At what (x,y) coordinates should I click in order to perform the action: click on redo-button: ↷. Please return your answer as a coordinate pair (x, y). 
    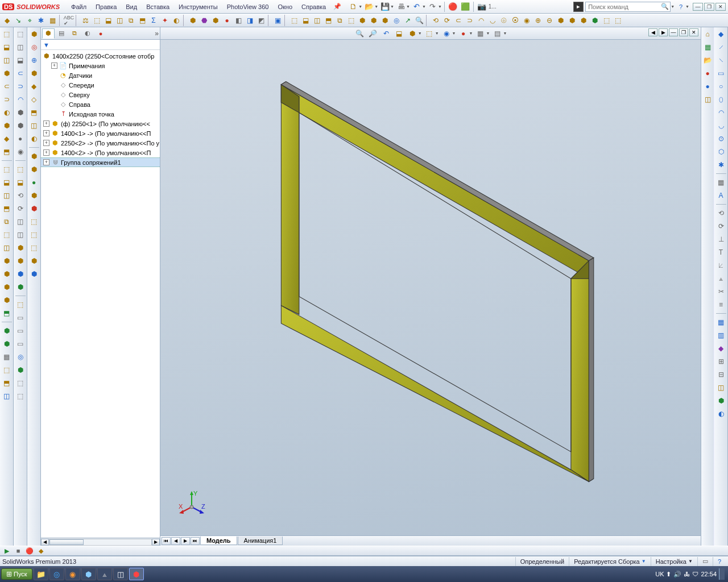
    Looking at the image, I should click on (433, 7).